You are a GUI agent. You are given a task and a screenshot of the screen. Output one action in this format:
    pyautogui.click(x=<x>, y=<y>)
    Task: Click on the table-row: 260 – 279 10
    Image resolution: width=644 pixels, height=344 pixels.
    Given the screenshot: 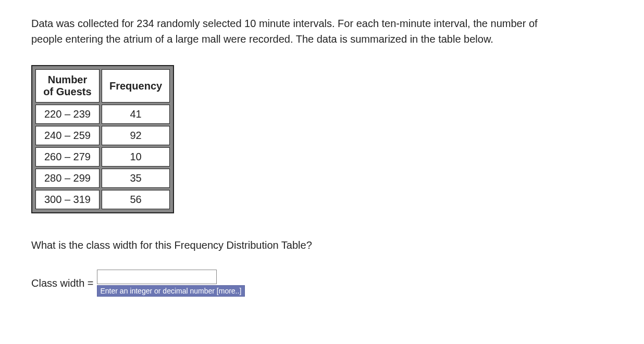 What is the action you would take?
    pyautogui.click(x=103, y=157)
    